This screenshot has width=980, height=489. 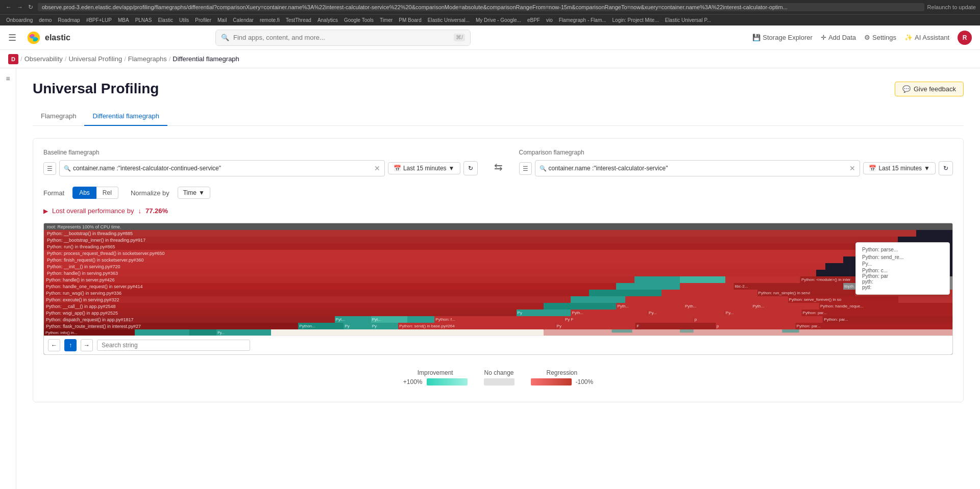 I want to click on comparison-query-input: 🔍 container.name :"interest-calculator-s…, so click(x=698, y=168).